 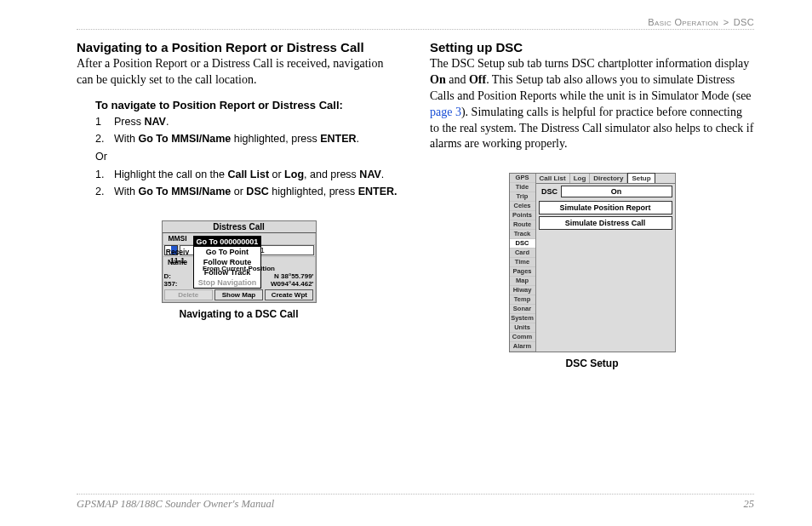 What do you see at coordinates (228, 252) in the screenshot?
I see `menu-goto-point: Go To Point` at bounding box center [228, 252].